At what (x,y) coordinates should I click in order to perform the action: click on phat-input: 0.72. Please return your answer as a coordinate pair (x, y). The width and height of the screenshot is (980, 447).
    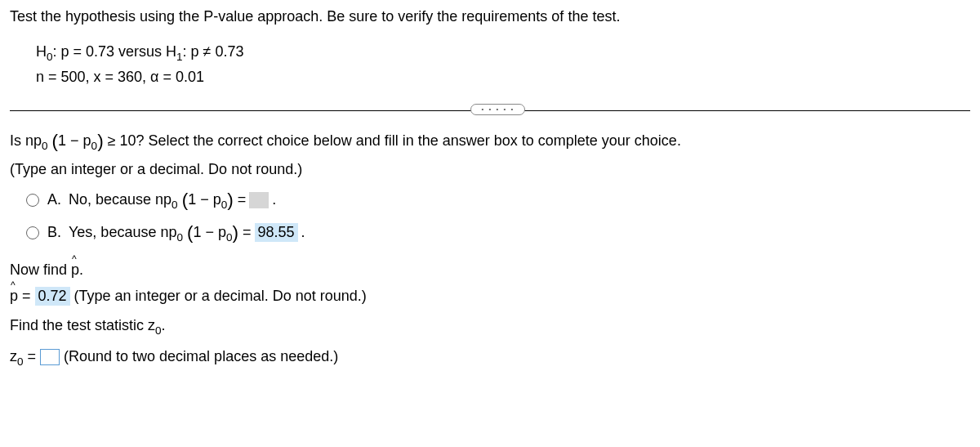
    Looking at the image, I should click on (52, 296).